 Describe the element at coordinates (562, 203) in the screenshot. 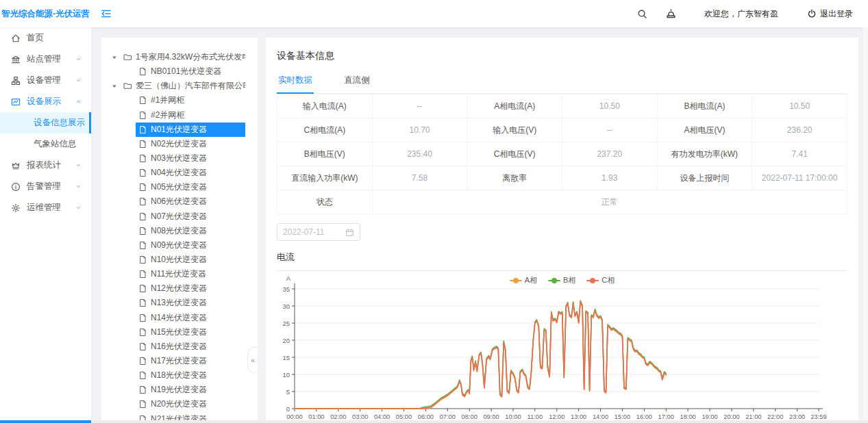

I see `table-row-4: 状态正常` at that location.